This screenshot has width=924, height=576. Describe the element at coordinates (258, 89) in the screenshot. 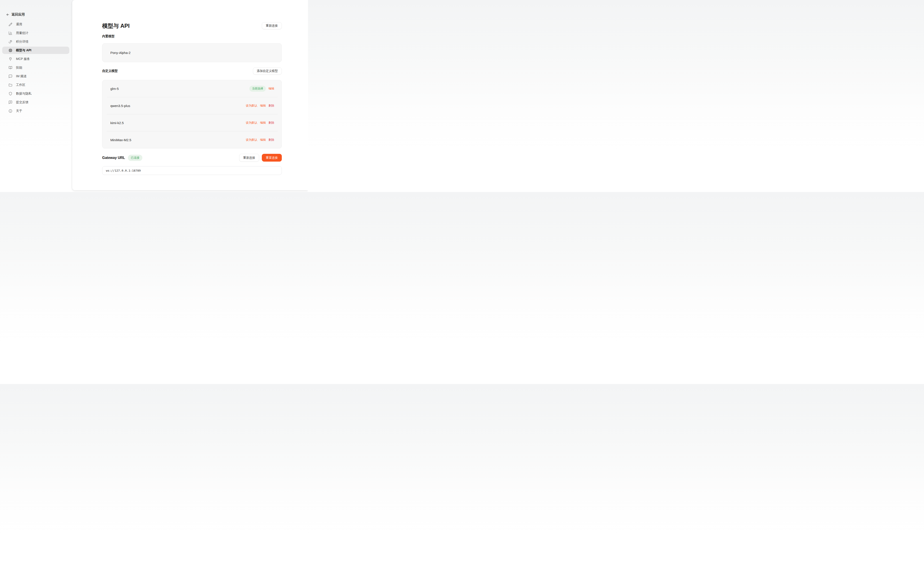

I see `current-selection-badge: 当前选择` at that location.